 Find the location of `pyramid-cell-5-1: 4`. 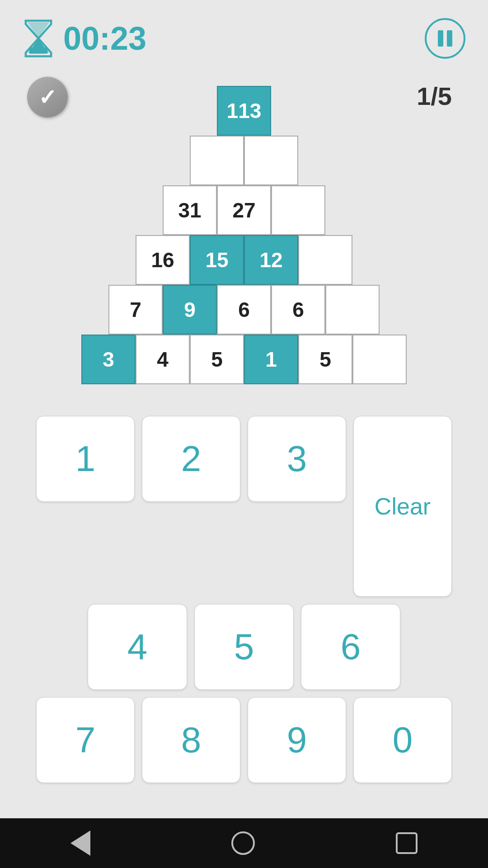

pyramid-cell-5-1: 4 is located at coordinates (163, 359).